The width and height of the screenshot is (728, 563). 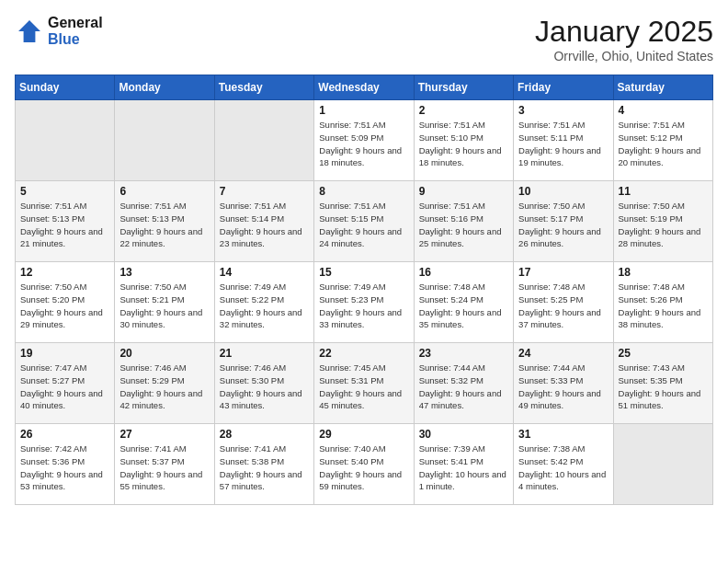 I want to click on day-number: 4, so click(x=664, y=110).